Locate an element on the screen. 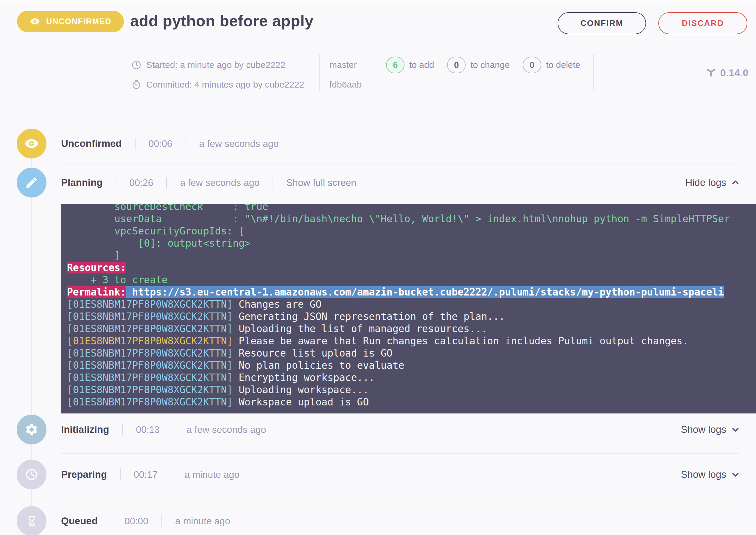 Image resolution: width=756 pixels, height=535 pixels. toggle-label: Hide logs is located at coordinates (706, 183).